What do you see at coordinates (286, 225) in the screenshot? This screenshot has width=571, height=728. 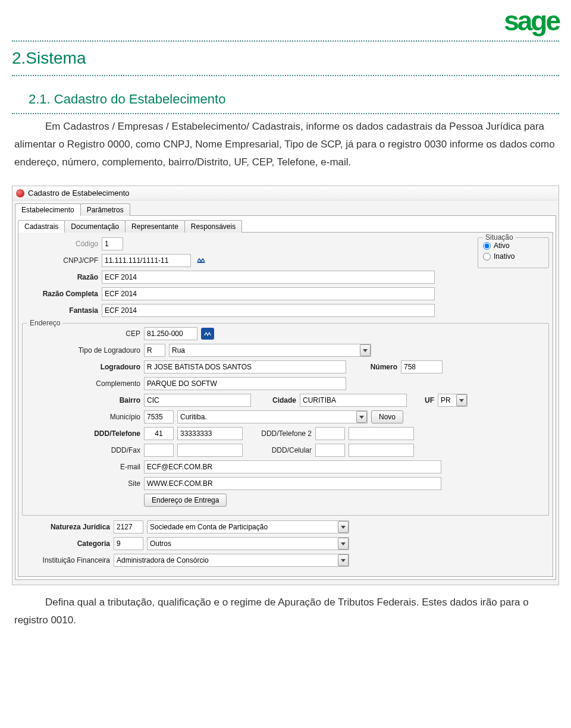 I see `inner-tabstrip: Cadastrais Documentação Representante Re…` at bounding box center [286, 225].